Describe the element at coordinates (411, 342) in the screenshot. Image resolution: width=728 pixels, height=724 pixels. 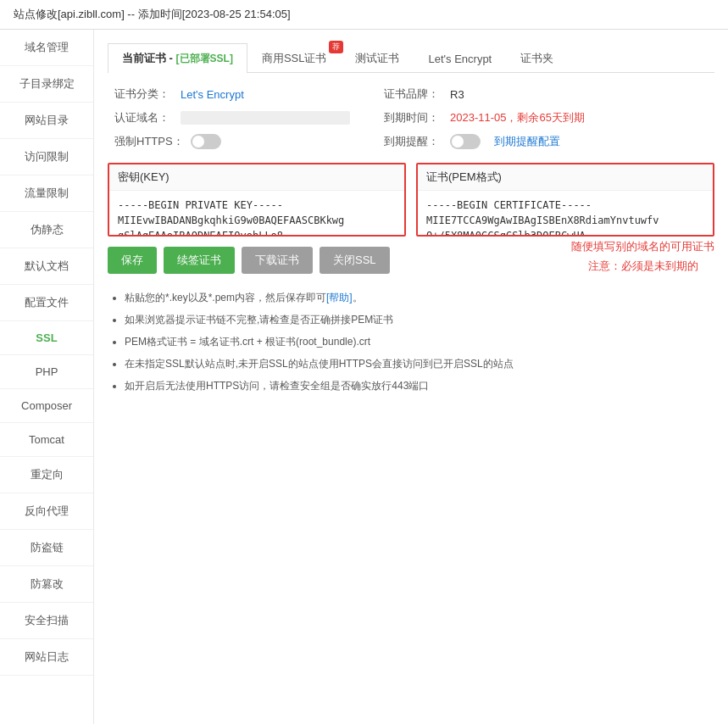
I see `tips-list: 粘贴您的*.key以及*.pem内容，然后保存即可[帮助]。如果浏览器提示证书链…` at that location.